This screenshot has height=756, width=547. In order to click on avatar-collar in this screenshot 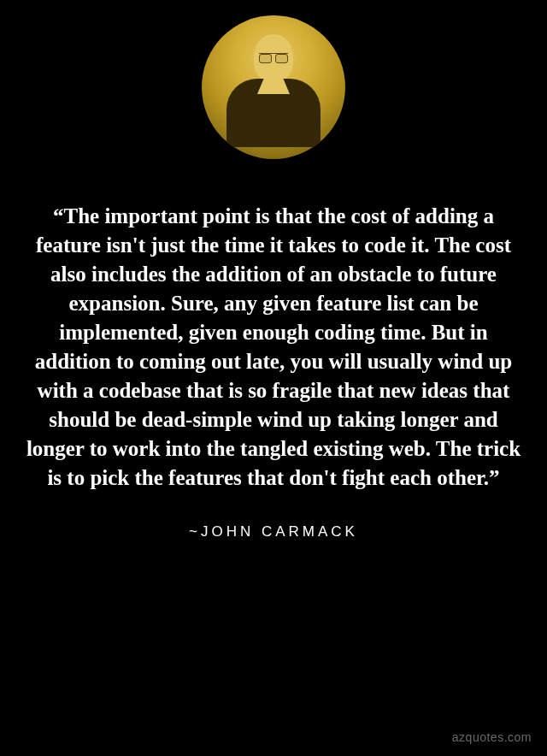, I will do `click(274, 86)`.